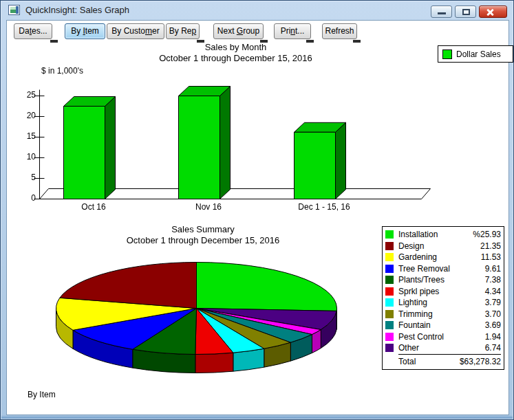 The width and height of the screenshot is (514, 420). Describe the element at coordinates (475, 54) in the screenshot. I see `bar-chart-legend: Dollar Sales` at that location.